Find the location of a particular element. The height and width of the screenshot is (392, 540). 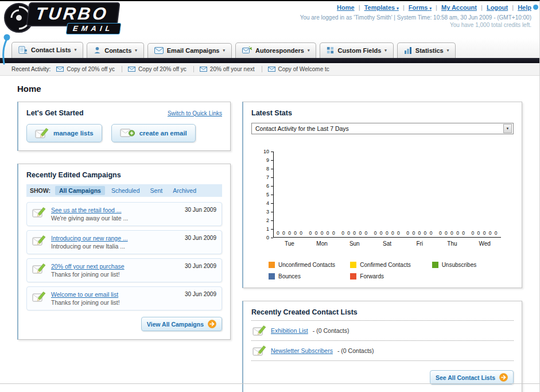

autoresponders-icon is located at coordinates (247, 51).